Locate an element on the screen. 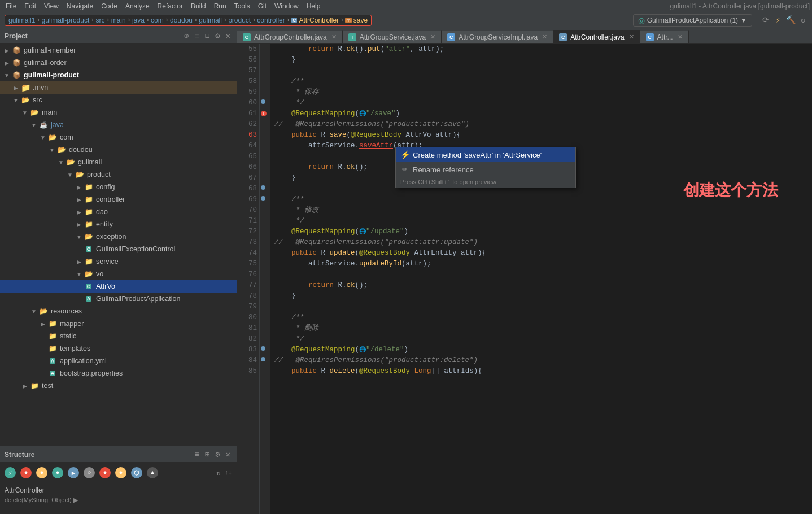  panel-layout-icon: ≡ is located at coordinates (197, 36).